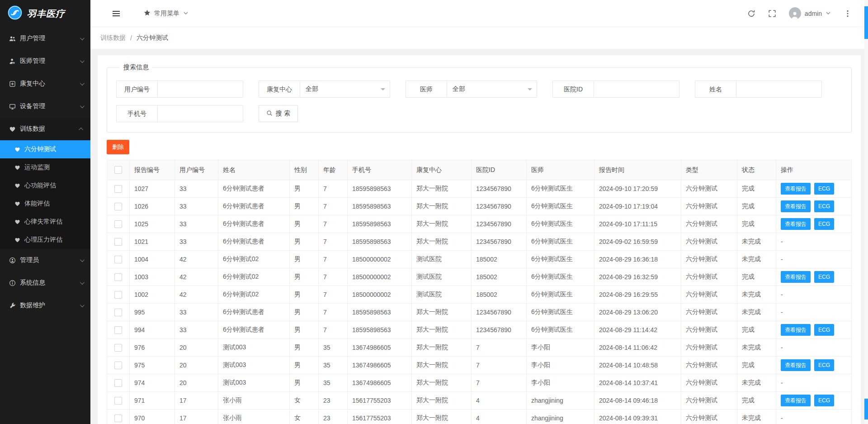 The height and width of the screenshot is (424, 868). Describe the element at coordinates (45, 84) in the screenshot. I see `sidebar-item: 康复中心` at that location.